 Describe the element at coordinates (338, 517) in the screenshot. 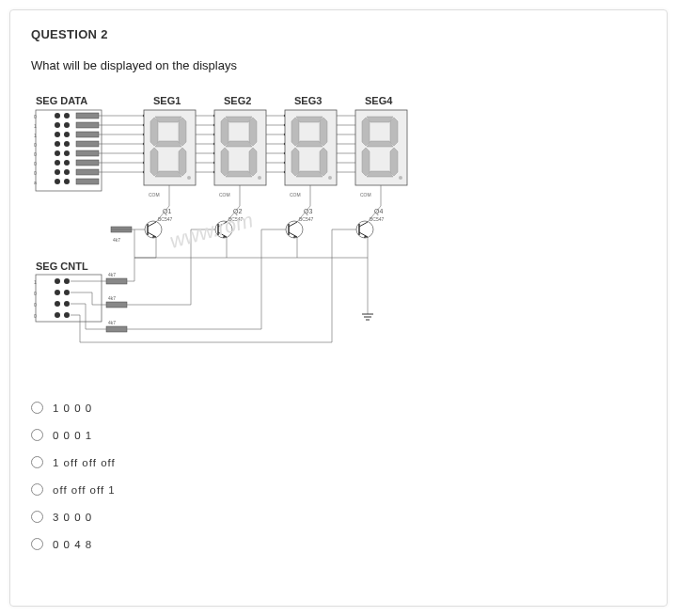

I see `option-5: 3 0 0 0` at that location.